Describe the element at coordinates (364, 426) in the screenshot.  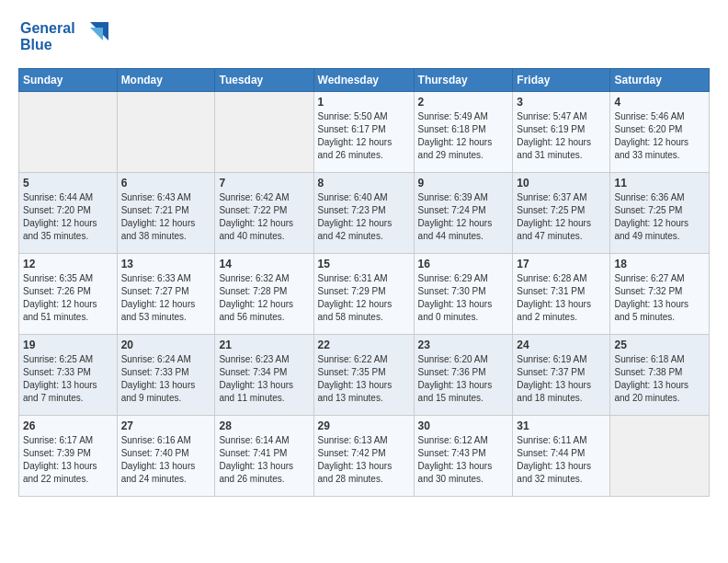
I see `day-number: 29` at that location.